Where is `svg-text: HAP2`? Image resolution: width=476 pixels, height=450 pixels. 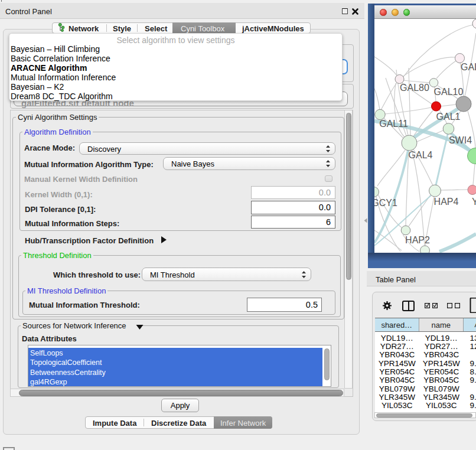 svg-text: HAP2 is located at coordinates (418, 240).